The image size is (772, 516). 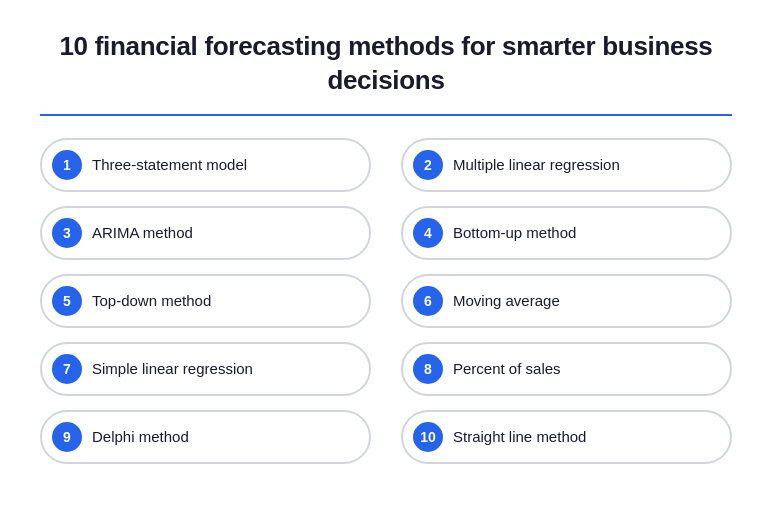 I want to click on method-badge-2: 2, so click(x=428, y=165).